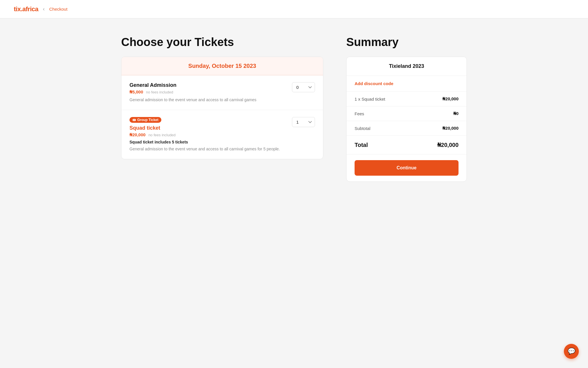 This screenshot has width=588, height=368. Describe the element at coordinates (222, 109) in the screenshot. I see `left-column: Choose your Tickets Sunday, October 15 2…` at that location.